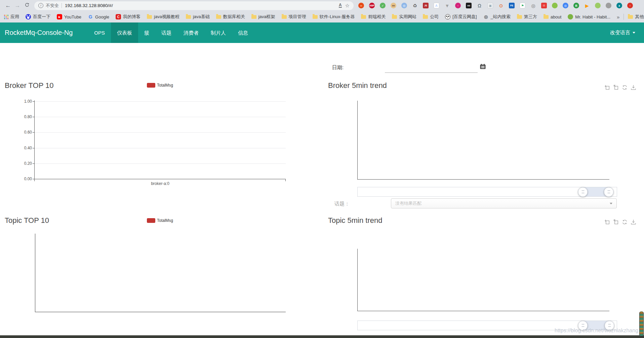  Describe the element at coordinates (264, 17) in the screenshot. I see `bookmark-item: java框架` at that location.